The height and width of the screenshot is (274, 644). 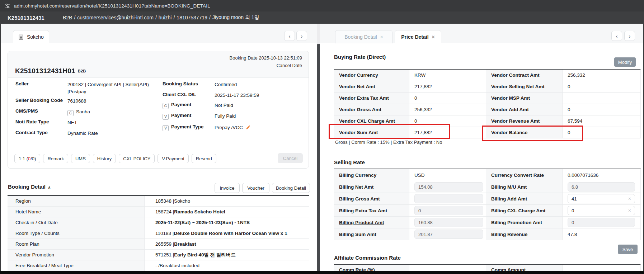 What do you see at coordinates (187, 127) in the screenshot?
I see `field-label-text: Payment Type` at bounding box center [187, 127].